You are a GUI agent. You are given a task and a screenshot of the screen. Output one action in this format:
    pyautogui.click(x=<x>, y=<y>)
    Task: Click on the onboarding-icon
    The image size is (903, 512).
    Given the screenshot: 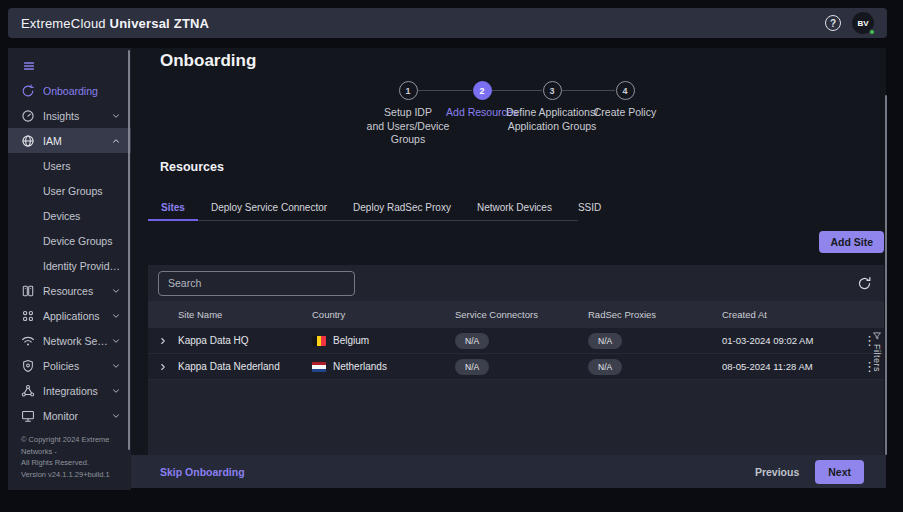 What is the action you would take?
    pyautogui.click(x=28, y=91)
    